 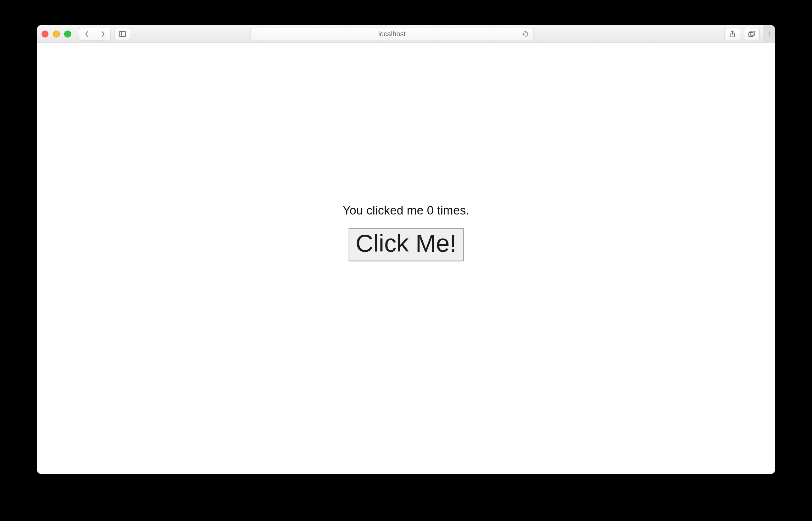 What do you see at coordinates (406, 244) in the screenshot?
I see `click-me-button: Click Me!` at bounding box center [406, 244].